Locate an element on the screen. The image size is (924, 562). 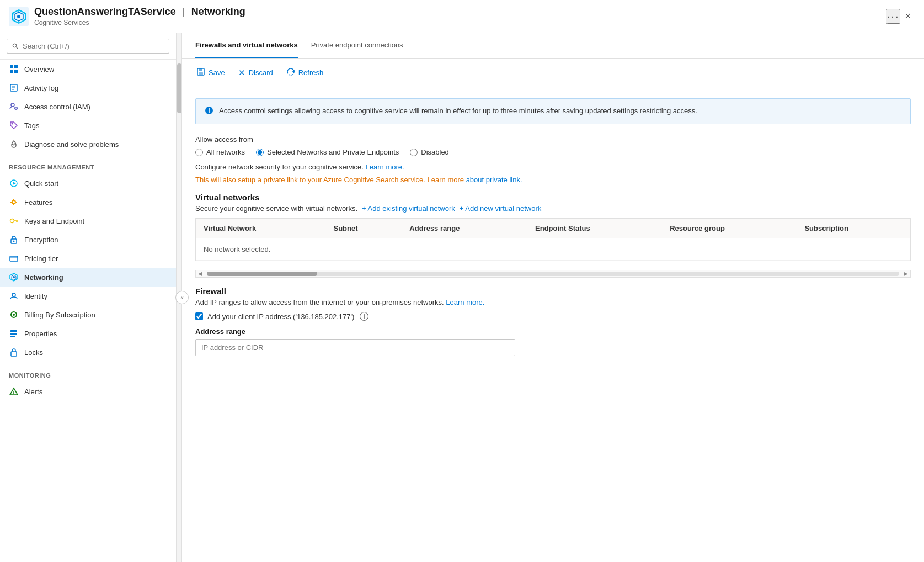
radio-selected-networks-input is located at coordinates (260, 152).